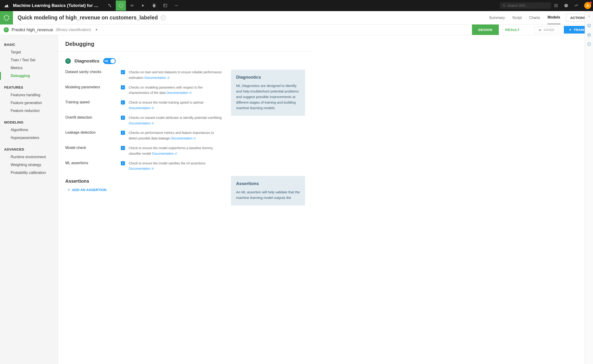 The image size is (593, 364). I want to click on add-assertion-button: ＋ ADD AN ASSERTION, so click(146, 190).